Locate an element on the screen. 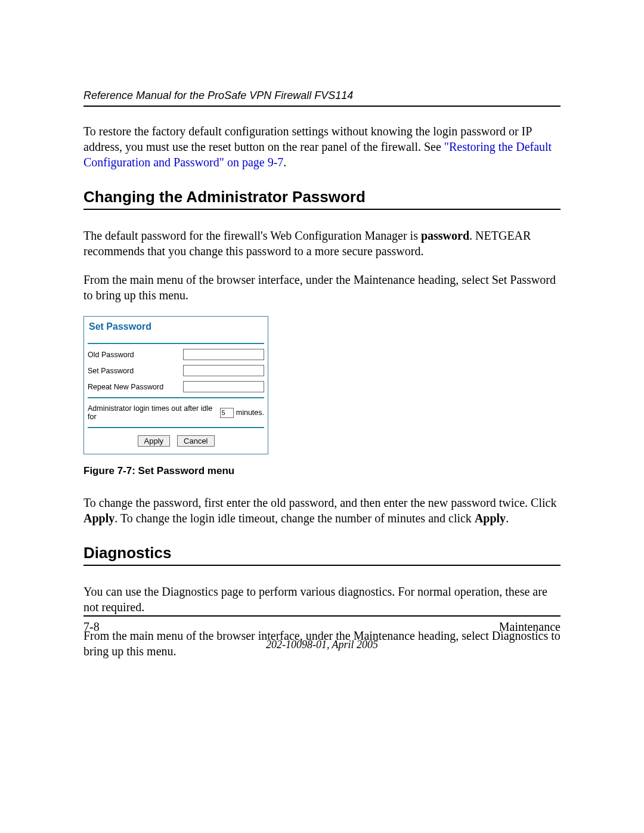 The height and width of the screenshot is (833, 644). old-password-input is located at coordinates (224, 354).